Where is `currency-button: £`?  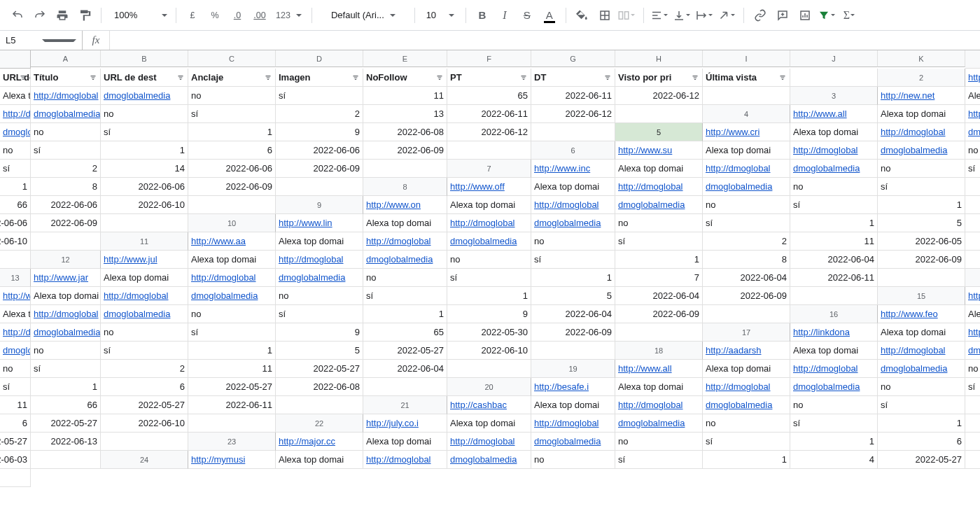 currency-button: £ is located at coordinates (192, 15).